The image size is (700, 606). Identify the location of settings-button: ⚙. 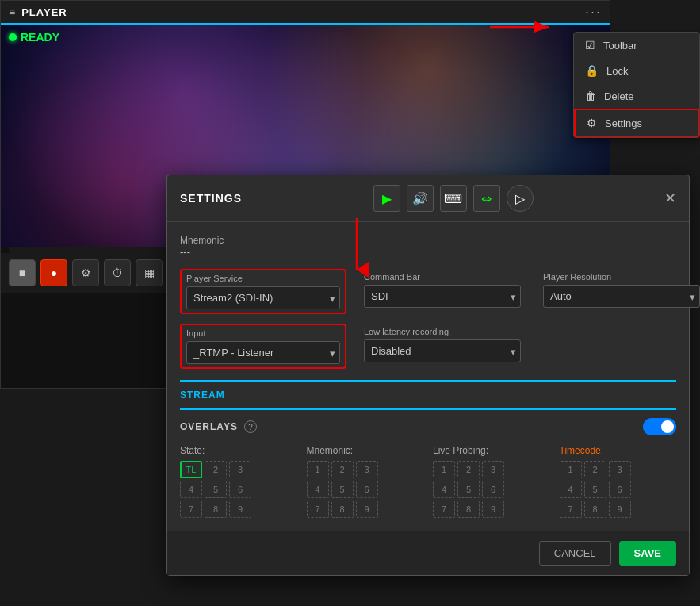
(86, 273).